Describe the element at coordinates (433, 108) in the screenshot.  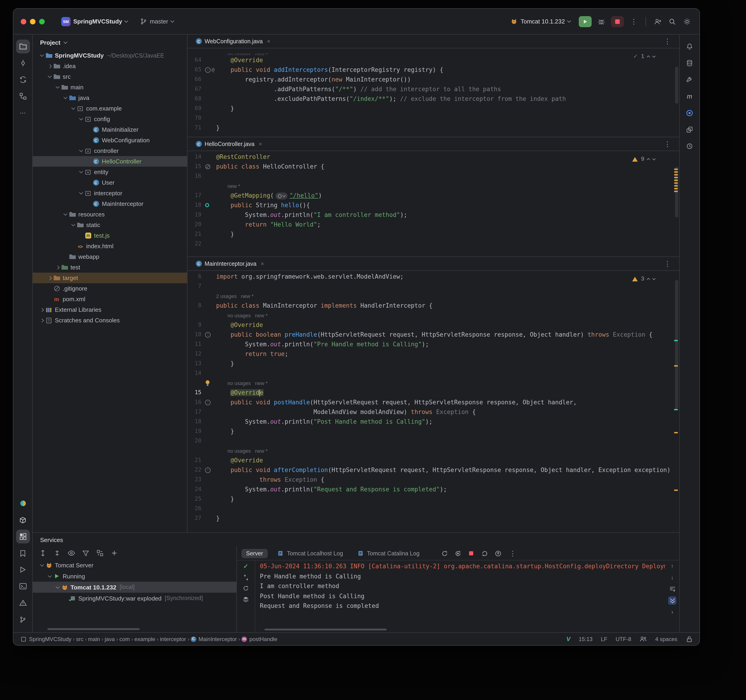
I see `code-line: 69 }` at that location.